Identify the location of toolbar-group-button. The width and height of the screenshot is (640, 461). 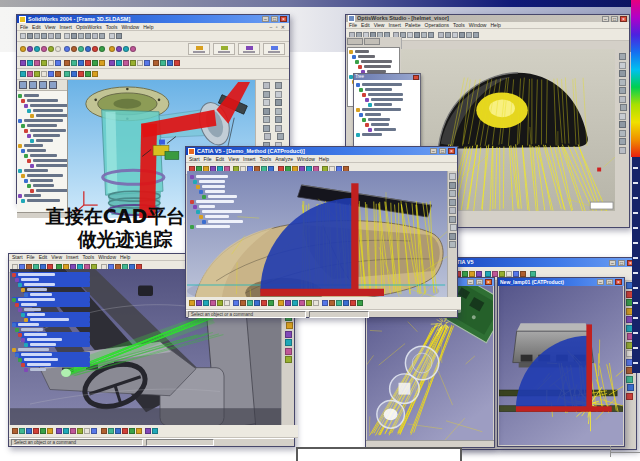
(249, 49).